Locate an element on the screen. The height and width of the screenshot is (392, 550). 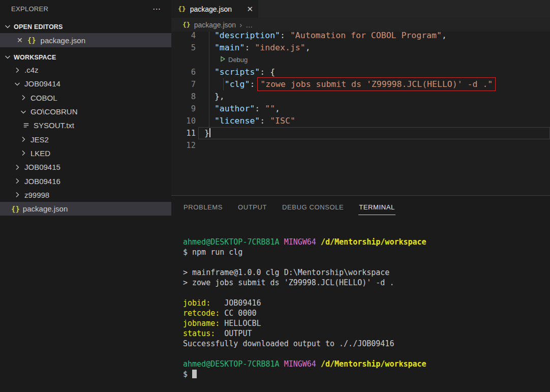
open-editors-list: ✕{}package.json is located at coordinates (85, 40).